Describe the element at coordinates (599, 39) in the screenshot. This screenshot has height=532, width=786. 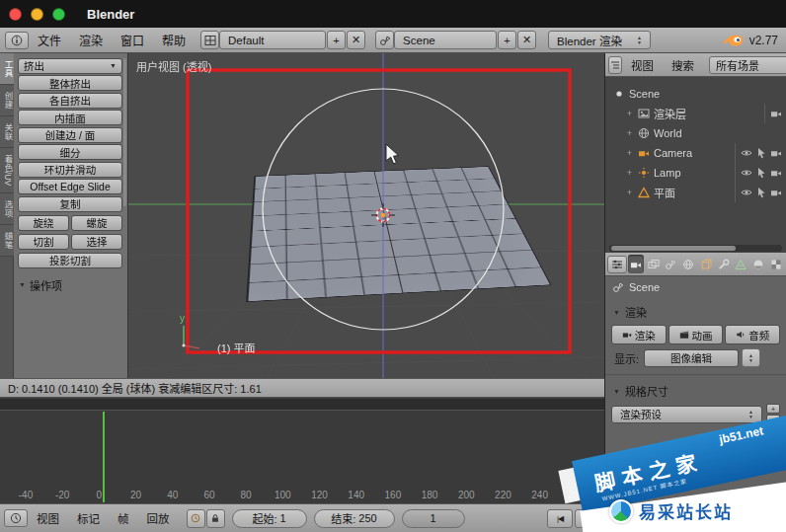
I see `render-engine-select: Blender 渲染 ▲▼` at that location.